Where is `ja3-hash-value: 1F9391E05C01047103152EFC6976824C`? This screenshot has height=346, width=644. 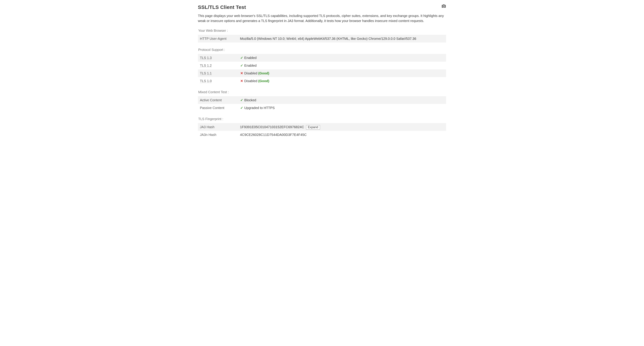 ja3-hash-value: 1F9391E05C01047103152EFC6976824C is located at coordinates (272, 127).